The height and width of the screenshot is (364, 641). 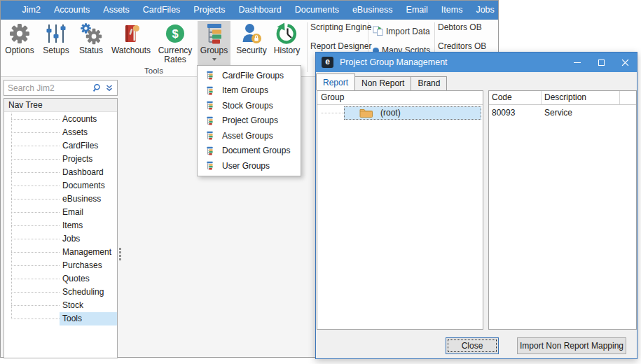 I want to click on menubar-item-jim2: Jim2, so click(x=31, y=10).